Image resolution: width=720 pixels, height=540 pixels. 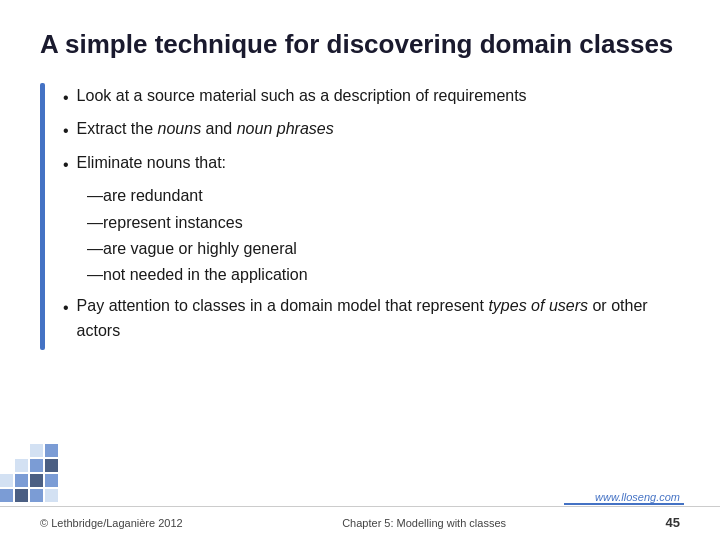 What do you see at coordinates (424, 523) in the screenshot?
I see `footer-chapter: Chapter 5: Modelling with classes` at bounding box center [424, 523].